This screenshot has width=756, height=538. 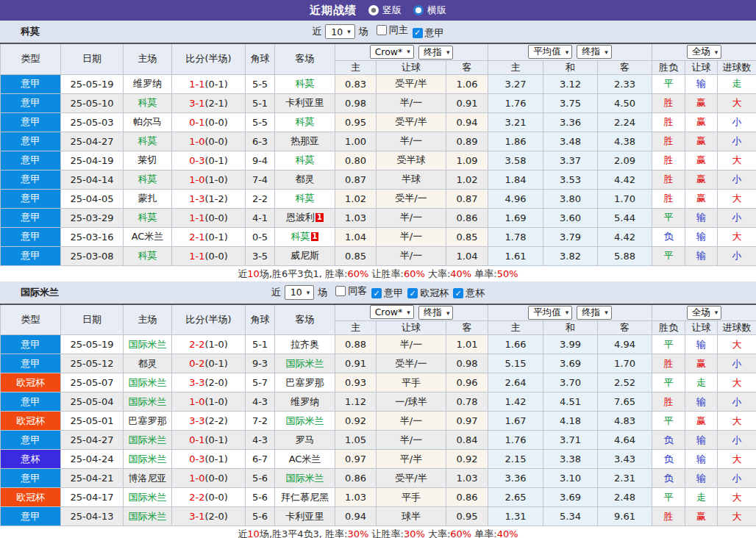 What do you see at coordinates (148, 198) in the screenshot?
I see `team-link: 蒙扎` at bounding box center [148, 198].